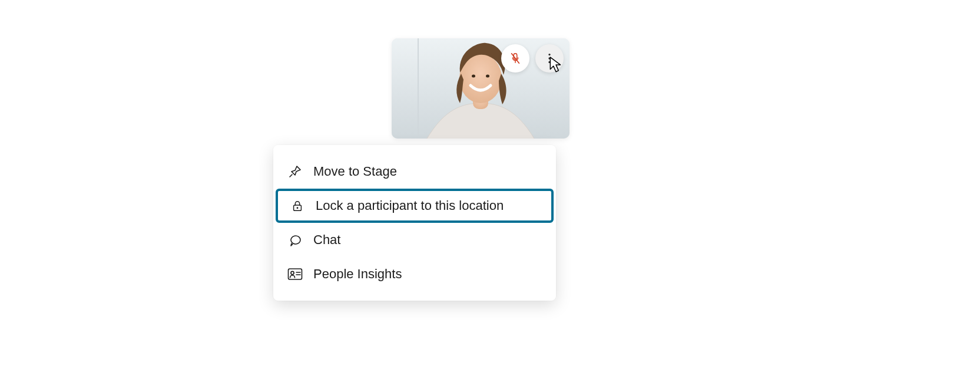  What do you see at coordinates (357, 274) in the screenshot?
I see `menu-item-label: People Insights` at bounding box center [357, 274].